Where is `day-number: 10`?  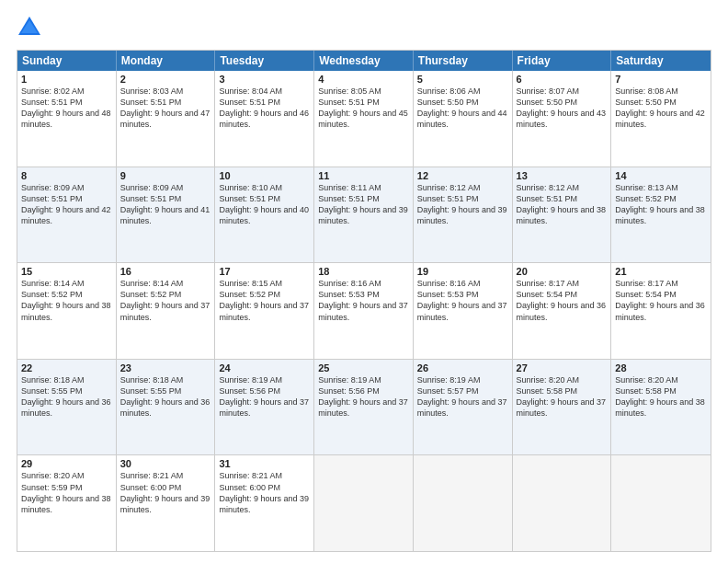
day-number: 10 is located at coordinates (265, 176).